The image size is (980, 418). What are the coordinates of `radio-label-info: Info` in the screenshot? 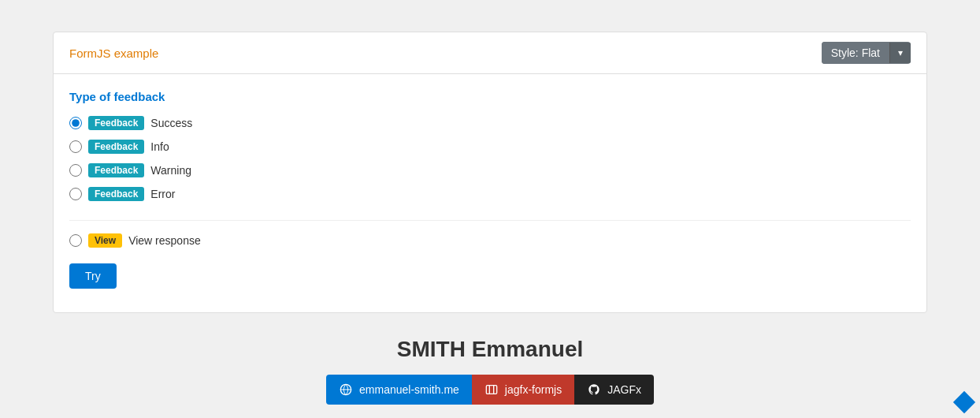 It's located at (159, 147).